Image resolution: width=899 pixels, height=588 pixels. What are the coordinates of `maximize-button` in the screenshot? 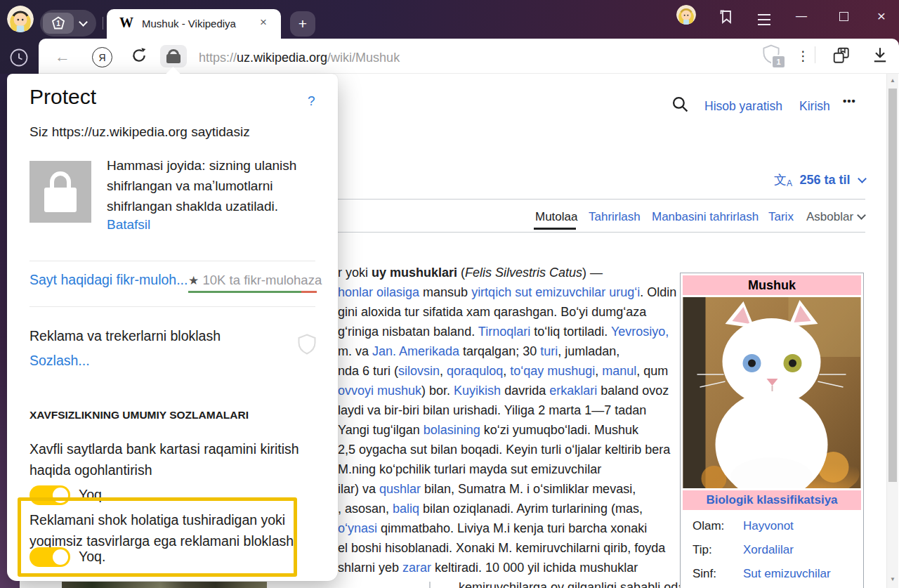 It's located at (844, 16).